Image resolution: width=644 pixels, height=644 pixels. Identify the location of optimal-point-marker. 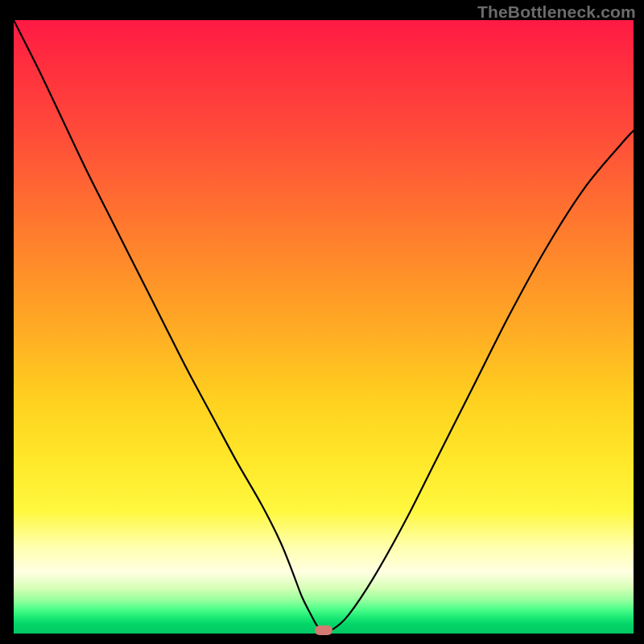
(324, 630).